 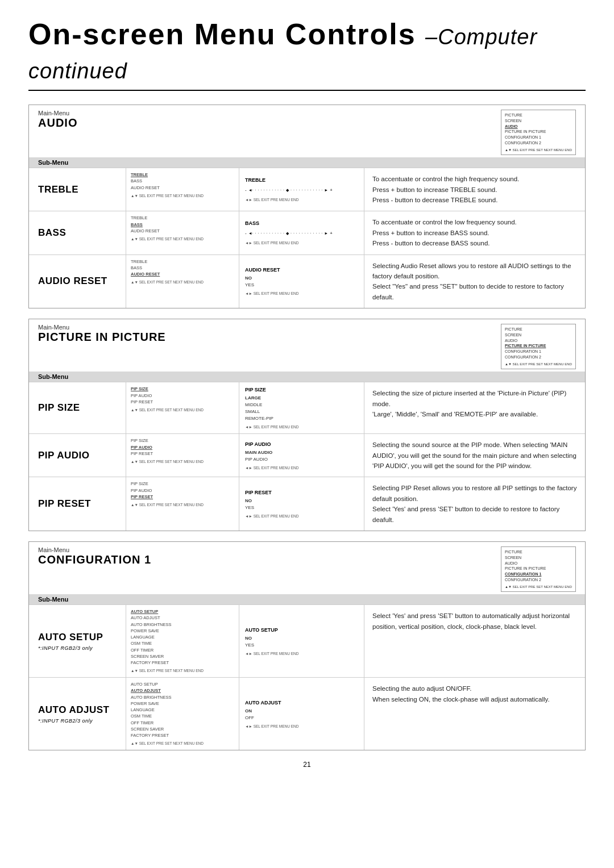 I want to click on desc-text: Selecting the sound source at the PIP mo…, so click(x=474, y=456).